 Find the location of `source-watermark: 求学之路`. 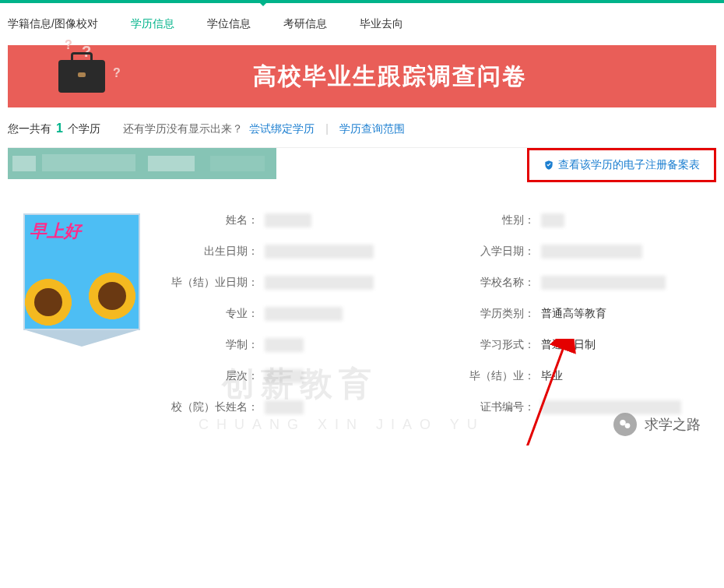

source-watermark: 求学之路 is located at coordinates (657, 424).